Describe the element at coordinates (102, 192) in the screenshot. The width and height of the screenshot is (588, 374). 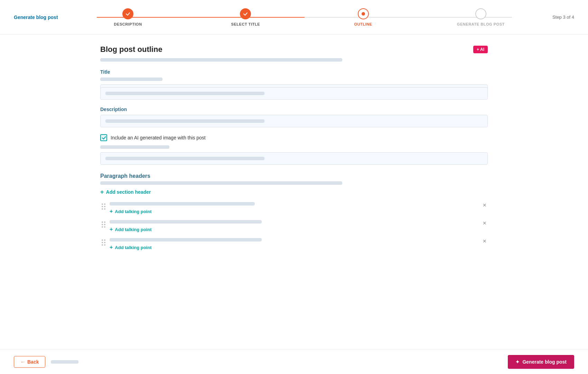
I see `plus-icon: +` at that location.